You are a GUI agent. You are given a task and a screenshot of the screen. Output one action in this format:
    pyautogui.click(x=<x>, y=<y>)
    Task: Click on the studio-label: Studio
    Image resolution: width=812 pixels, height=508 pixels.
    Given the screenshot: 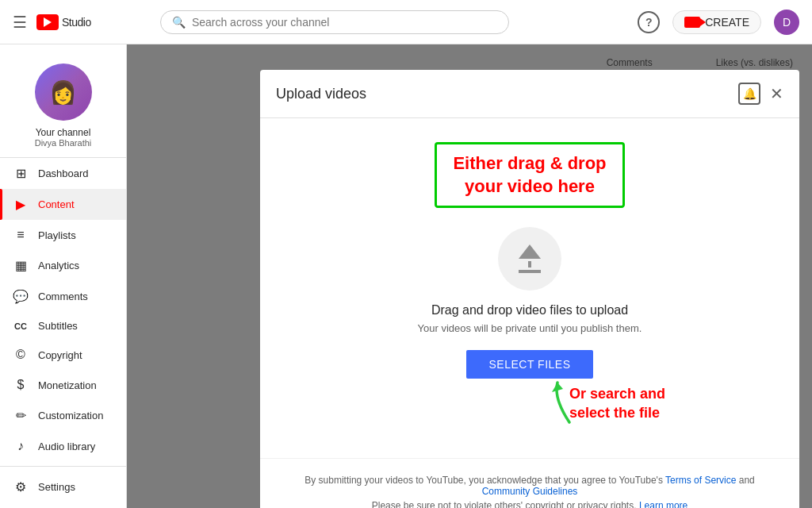 What is the action you would take?
    pyautogui.click(x=76, y=22)
    